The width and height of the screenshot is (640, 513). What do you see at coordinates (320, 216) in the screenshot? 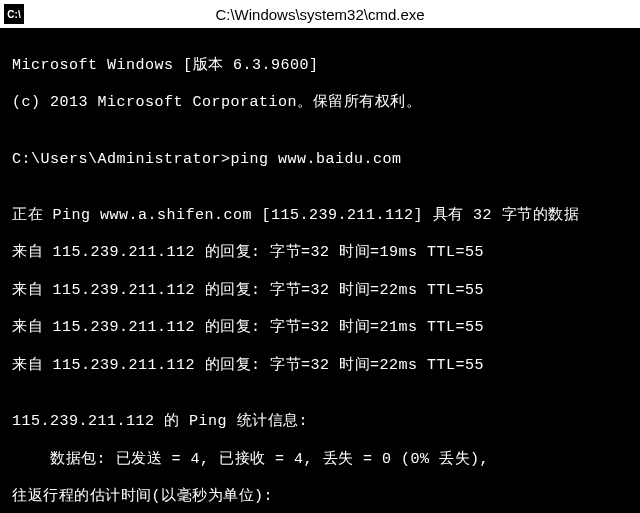
I see `output-line: 正在 Ping www.a.shifen.com [115.239.211.11…` at bounding box center [320, 216].